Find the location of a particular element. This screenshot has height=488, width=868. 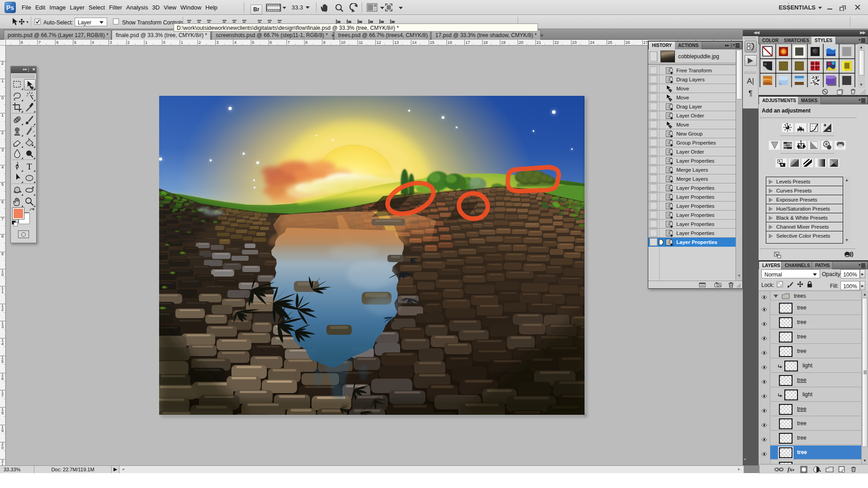

svg-text: 20 is located at coordinates (521, 42).